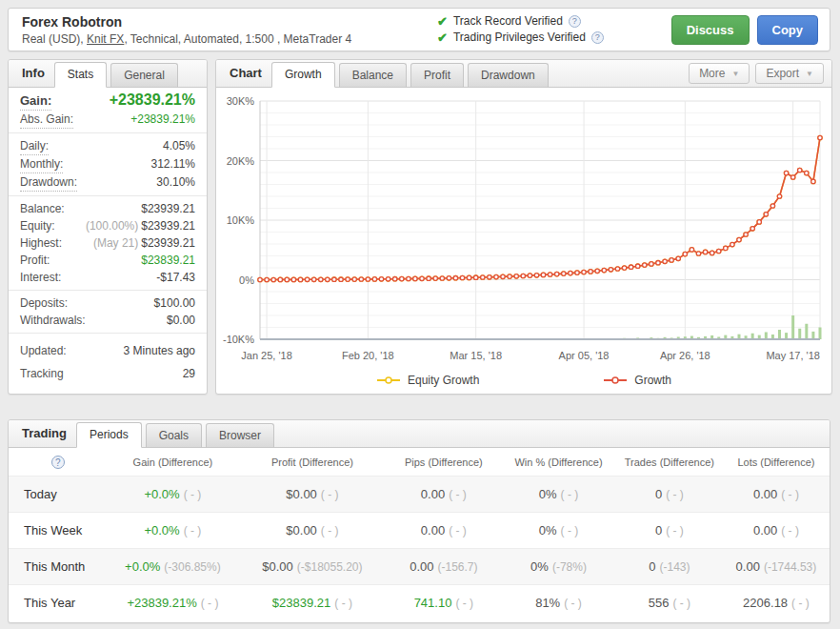 The height and width of the screenshot is (629, 840). I want to click on trading-privileges-verified-label: Trading Privileges Verified, so click(520, 38).